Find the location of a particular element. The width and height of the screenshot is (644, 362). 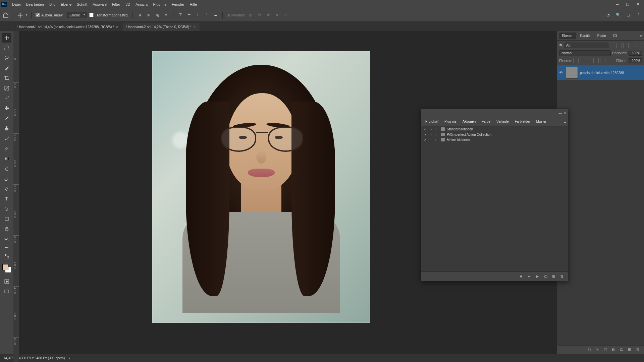

ruler-vertical: 5 005 01 0 01 5 02 0 02 5 03 0 03 5 04 0… is located at coordinates (16, 197).